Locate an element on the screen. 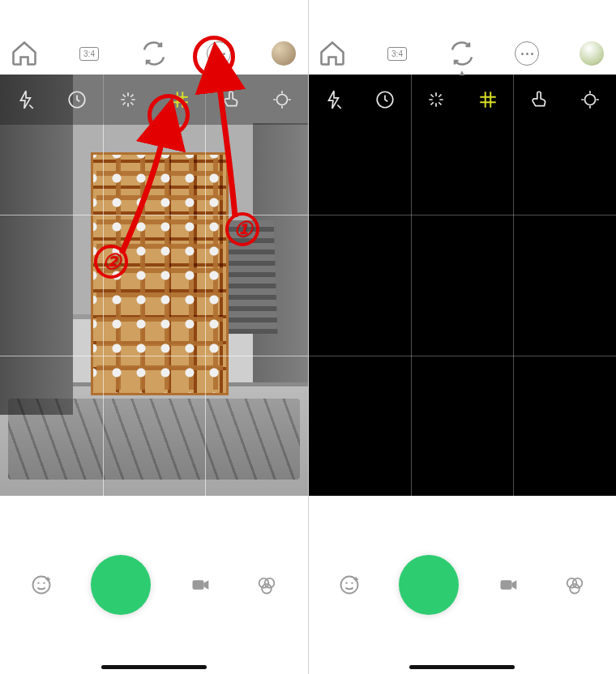 This screenshot has height=674, width=616. scene-building-left is located at coordinates (36, 245).